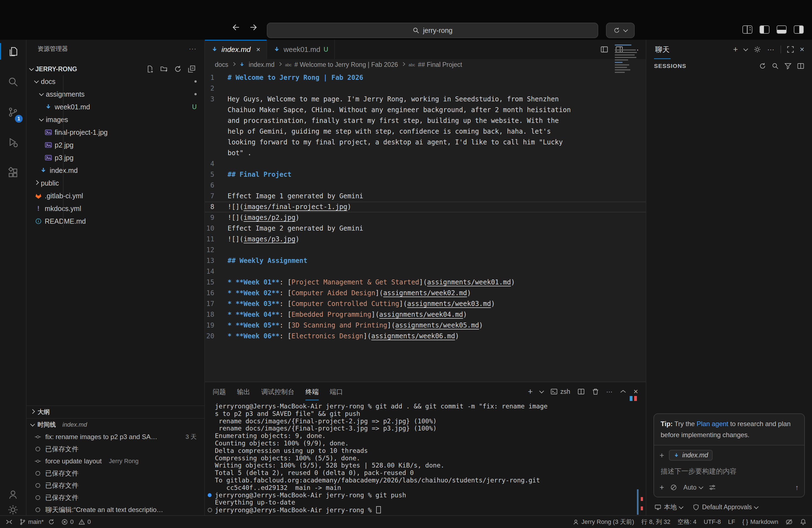  What do you see at coordinates (731, 522) in the screenshot?
I see `eol: LF` at bounding box center [731, 522].